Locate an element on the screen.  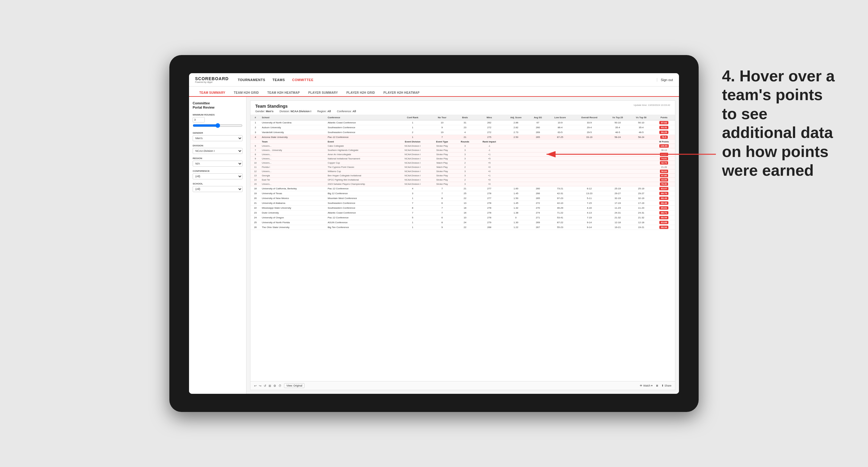
report-filters: Gender: Men's Division: NCAA Division I … is located at coordinates (463, 111).